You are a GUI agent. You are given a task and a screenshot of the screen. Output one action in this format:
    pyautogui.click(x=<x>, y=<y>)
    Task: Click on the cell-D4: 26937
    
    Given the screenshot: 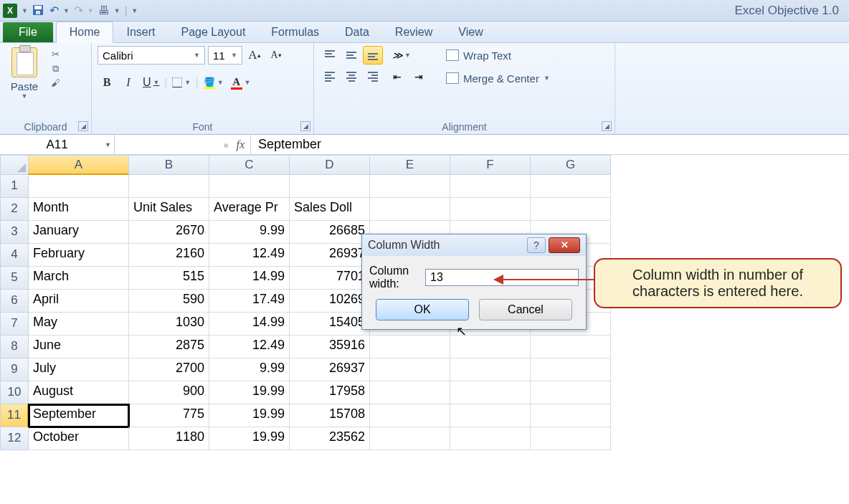 What is the action you would take?
    pyautogui.click(x=330, y=255)
    